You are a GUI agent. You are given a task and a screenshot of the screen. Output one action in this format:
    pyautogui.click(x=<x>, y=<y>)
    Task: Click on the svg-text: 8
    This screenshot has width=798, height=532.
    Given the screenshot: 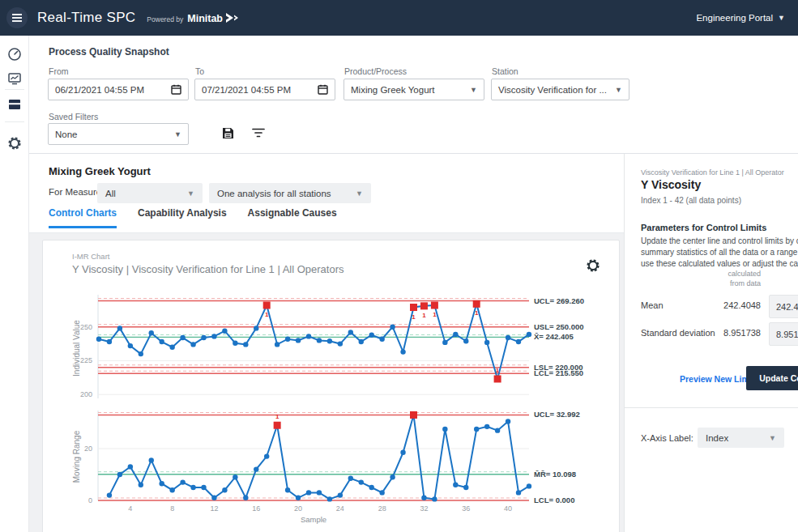 What is the action you would take?
    pyautogui.click(x=172, y=509)
    